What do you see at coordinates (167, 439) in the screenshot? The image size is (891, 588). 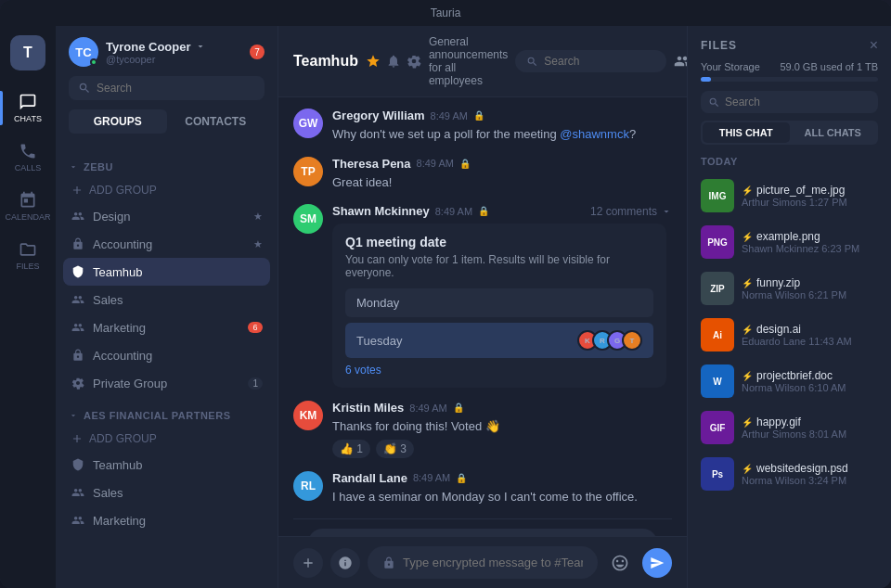 I see `add-group-aes: ADD GROUP` at bounding box center [167, 439].